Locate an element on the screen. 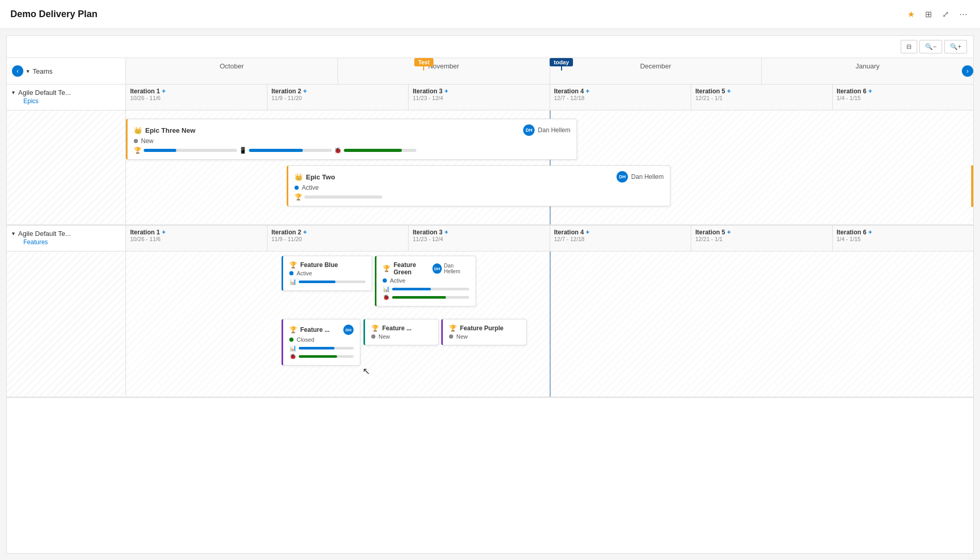 This screenshot has width=980, height=560. team2-iter6: Iteration 6 + 1/4 - 1/15 is located at coordinates (903, 239).